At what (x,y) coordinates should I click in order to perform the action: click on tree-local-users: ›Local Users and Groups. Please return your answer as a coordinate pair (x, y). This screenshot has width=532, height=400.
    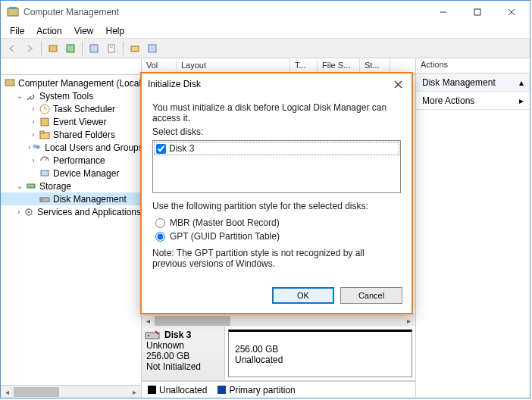
    Looking at the image, I should click on (71, 147).